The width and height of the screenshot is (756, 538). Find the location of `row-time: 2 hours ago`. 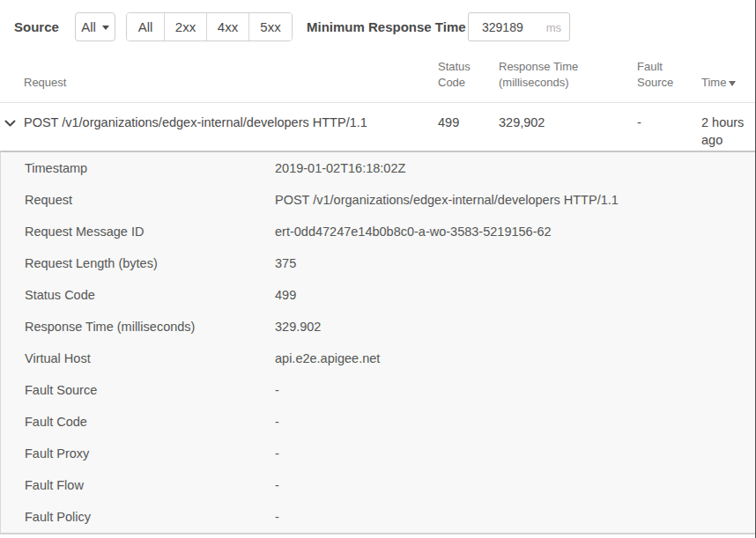

row-time: 2 hours ago is located at coordinates (729, 131).